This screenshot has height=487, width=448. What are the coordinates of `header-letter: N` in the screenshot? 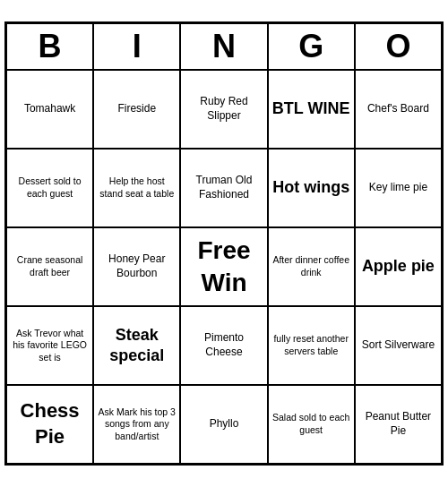 It's located at (224, 47).